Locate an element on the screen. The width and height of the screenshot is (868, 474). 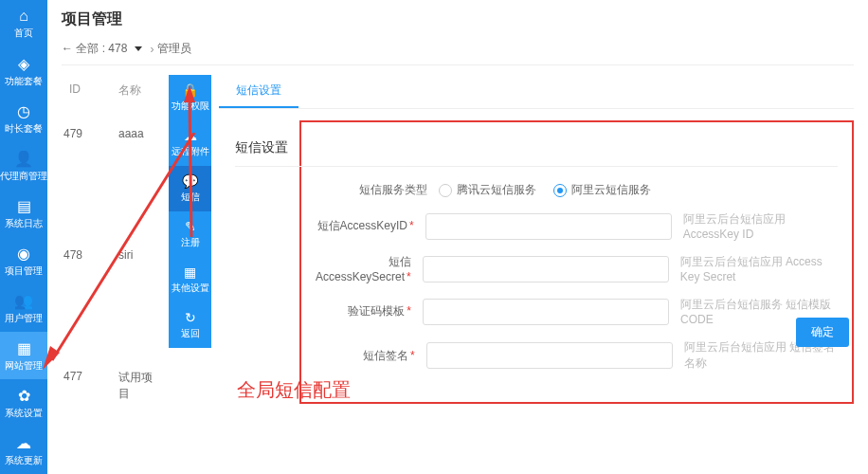
input-signature is located at coordinates (550, 356).